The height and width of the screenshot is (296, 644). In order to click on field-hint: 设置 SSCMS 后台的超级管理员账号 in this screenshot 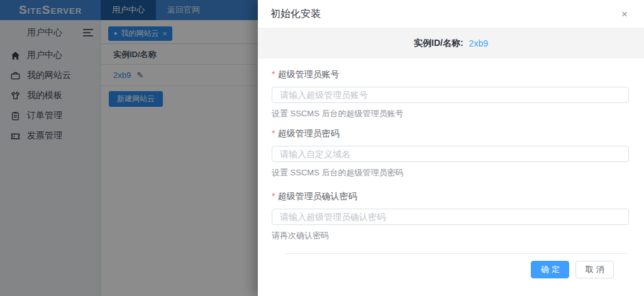, I will do `click(450, 114)`.